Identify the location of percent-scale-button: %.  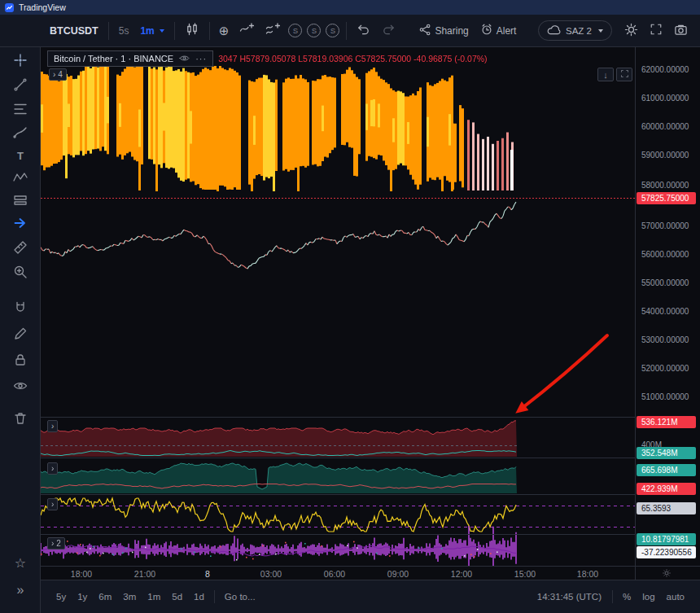
(627, 597).